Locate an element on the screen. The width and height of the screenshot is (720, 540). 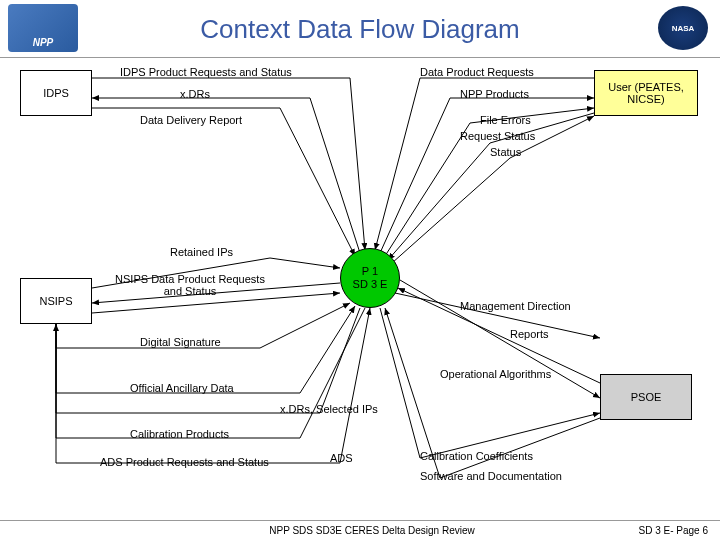
process-node: P 1 SD 3 E is located at coordinates (370, 278).